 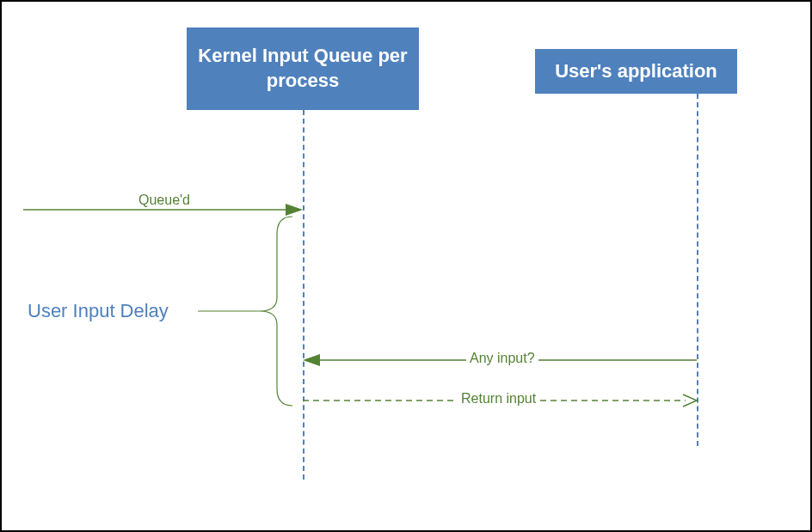 What do you see at coordinates (246, 311) in the screenshot?
I see `delay-span-bracket` at bounding box center [246, 311].